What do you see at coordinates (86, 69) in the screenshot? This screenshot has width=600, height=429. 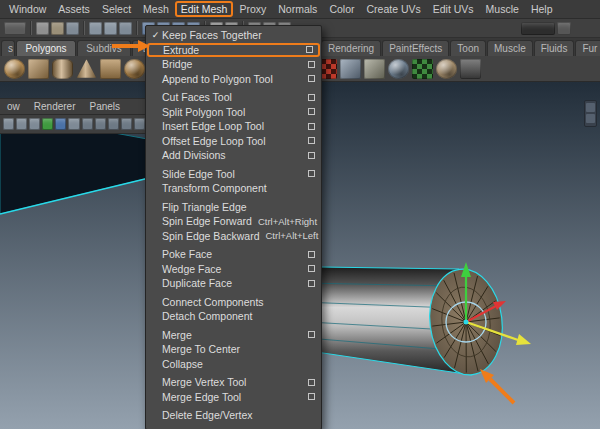 I see `poly-cone-icon` at bounding box center [86, 69].